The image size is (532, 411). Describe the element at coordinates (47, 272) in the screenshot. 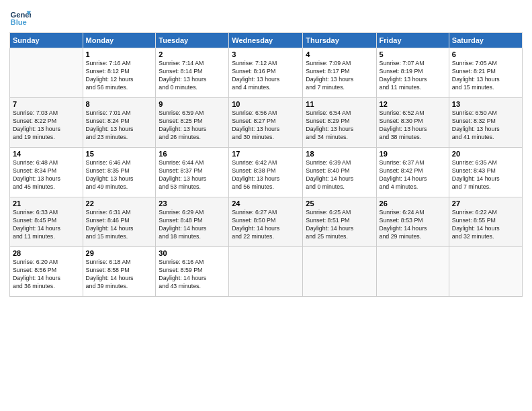

I see `calendar-cell: 28Sunrise: 6:20 AM Sunset: 8:56 PM Dayli…` at that location.